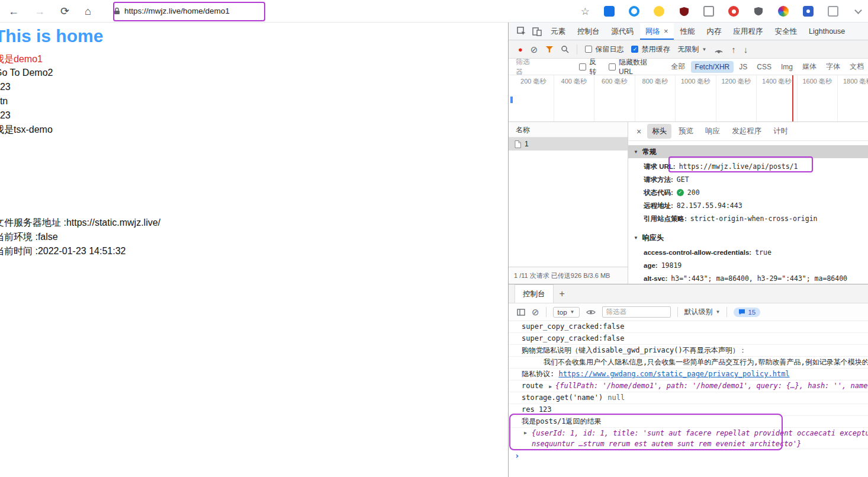 The image size is (868, 477). Describe the element at coordinates (623, 31) in the screenshot. I see `tab-sources: 源代码` at that location.